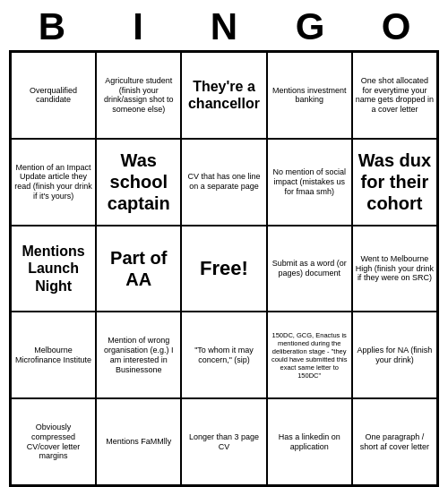 Image resolution: width=448 pixels, height=487 pixels. Describe the element at coordinates (310, 182) in the screenshot. I see `cell-text-8: No mention of social impact (mistakes us…` at that location.